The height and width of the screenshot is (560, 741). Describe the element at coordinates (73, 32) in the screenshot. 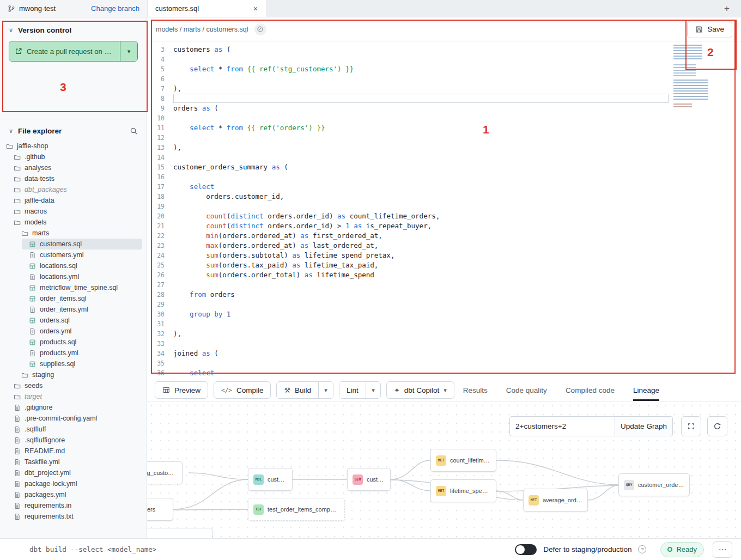

I see `version-control-header: ∨ Version control` at that location.